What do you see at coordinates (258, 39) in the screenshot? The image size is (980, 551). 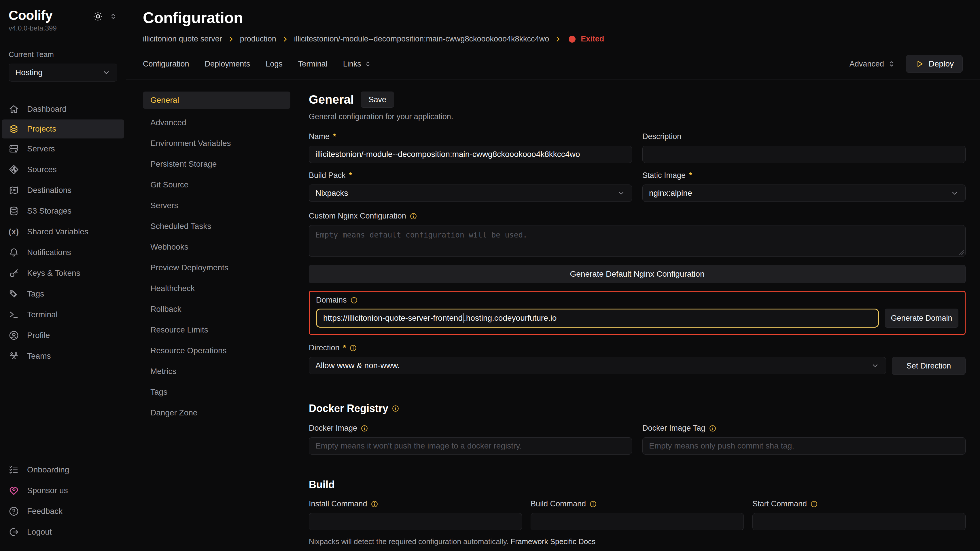 I see `breadcrumb-environment: production` at bounding box center [258, 39].